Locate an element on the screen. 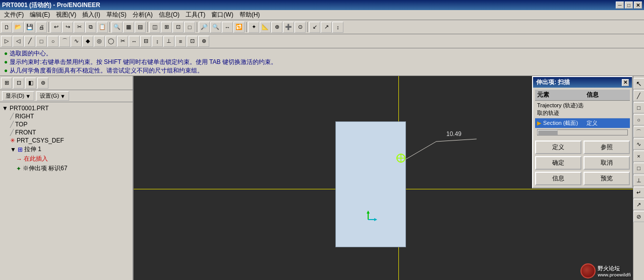 The height and width of the screenshot is (280, 644). ref-btn: 参照 is located at coordinates (607, 147).